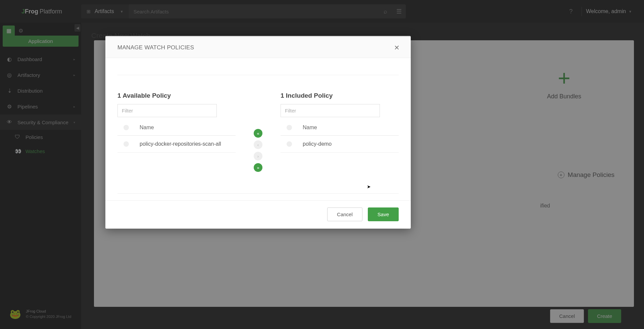 This screenshot has height=329, width=644. What do you see at coordinates (340, 96) in the screenshot?
I see `included-title: 1 Included Policy` at bounding box center [340, 96].